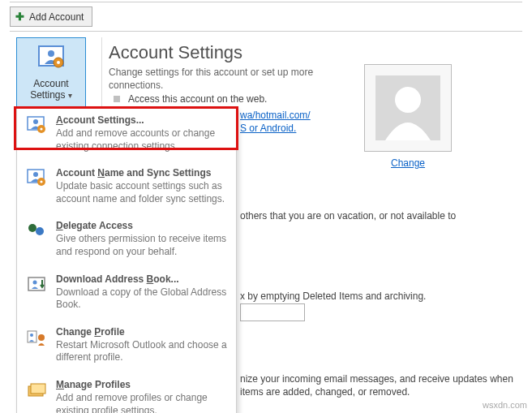 This screenshot has height=413, width=532. I want to click on menu-item-change-profile: Change Profile Restart Microsoft Outlook…, so click(127, 346).